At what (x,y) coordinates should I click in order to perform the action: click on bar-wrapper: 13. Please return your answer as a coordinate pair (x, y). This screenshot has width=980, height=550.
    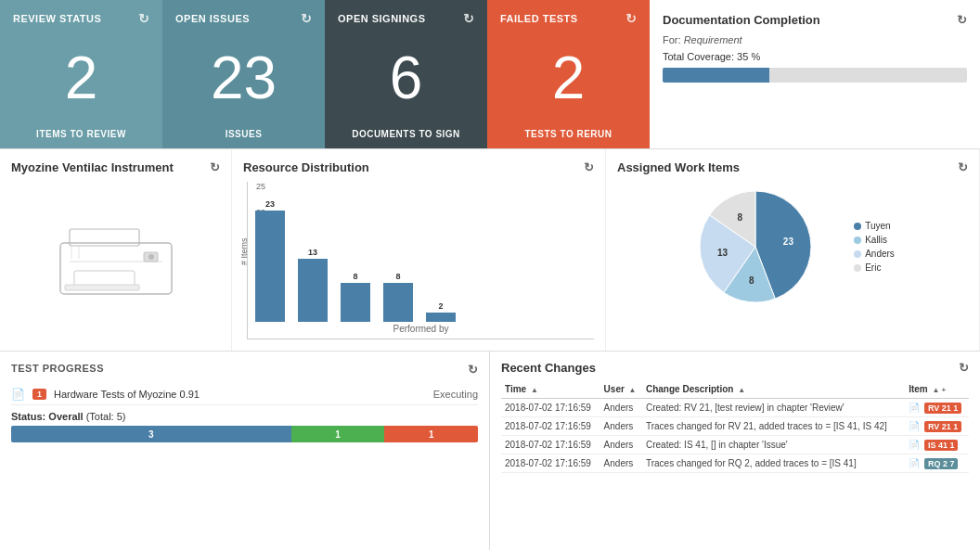
    Looking at the image, I should click on (313, 252).